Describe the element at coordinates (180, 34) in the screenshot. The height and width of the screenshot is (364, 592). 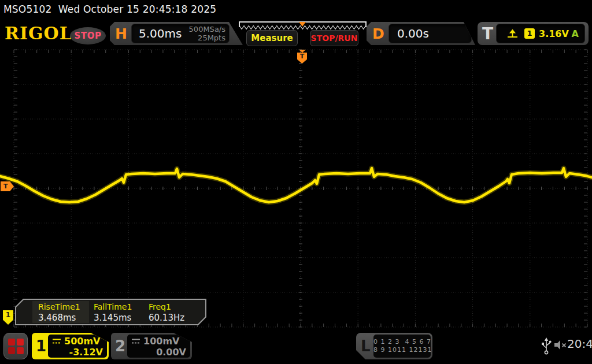
I see `horizontal-readout: 5.00ms 500MSa/s 25Mpts` at that location.